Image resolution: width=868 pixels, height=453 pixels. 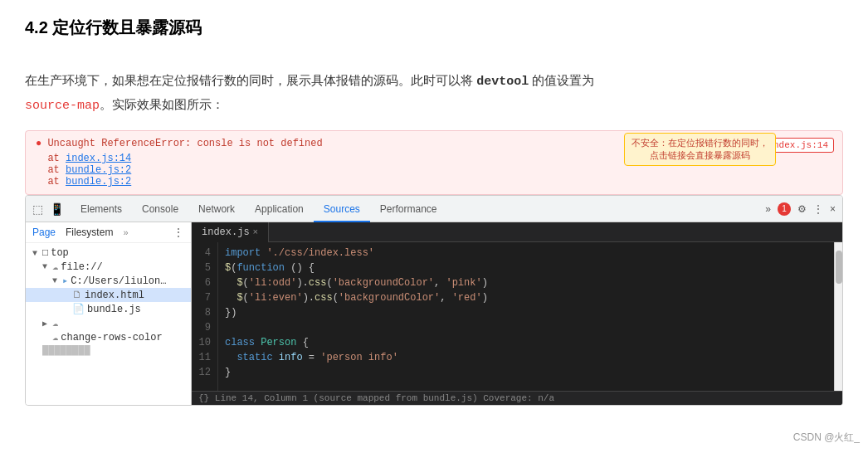 What do you see at coordinates (434, 163) in the screenshot?
I see `error-panel: ● Uncaught ReferenceError: consle is not…` at bounding box center [434, 163].